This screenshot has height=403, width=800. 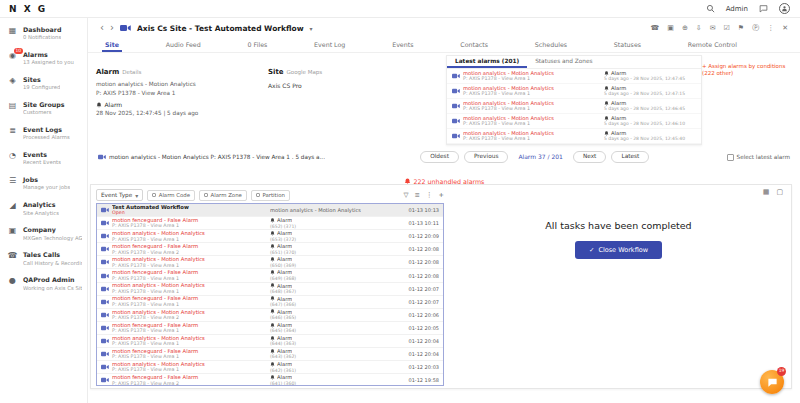 What do you see at coordinates (112, 28) in the screenshot?
I see `forward-button: ›` at bounding box center [112, 28].